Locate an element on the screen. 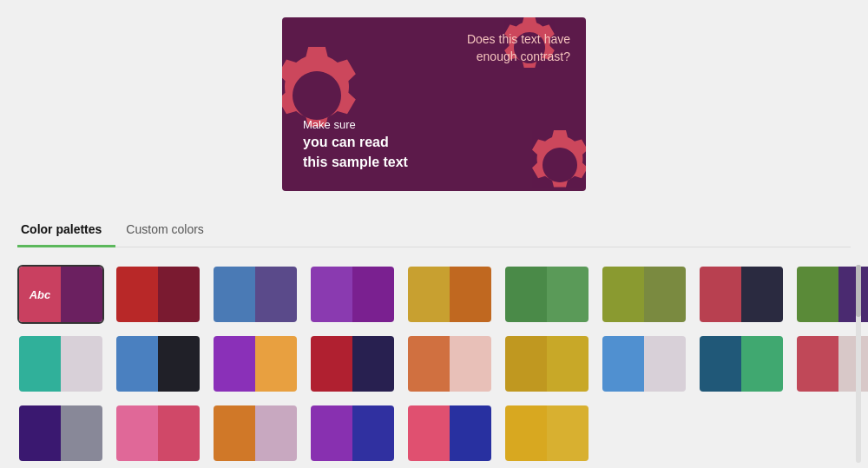 The height and width of the screenshot is (468, 868). scrollbar is located at coordinates (858, 364).